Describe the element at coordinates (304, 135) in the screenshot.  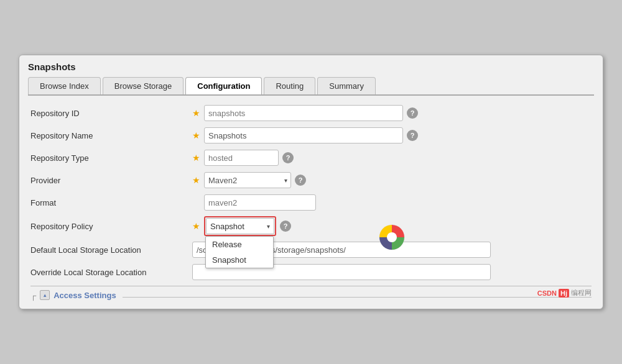
I see `input-repository-name` at that location.